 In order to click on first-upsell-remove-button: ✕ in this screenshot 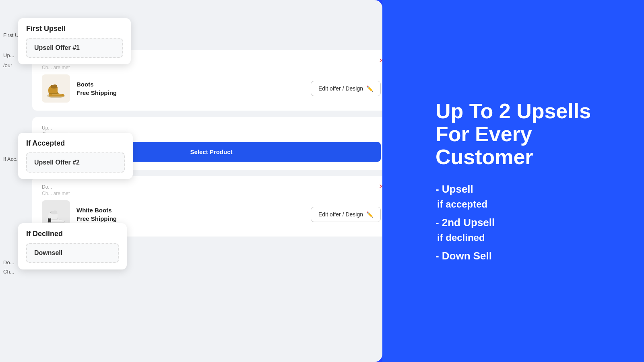, I will do `click(381, 60)`.